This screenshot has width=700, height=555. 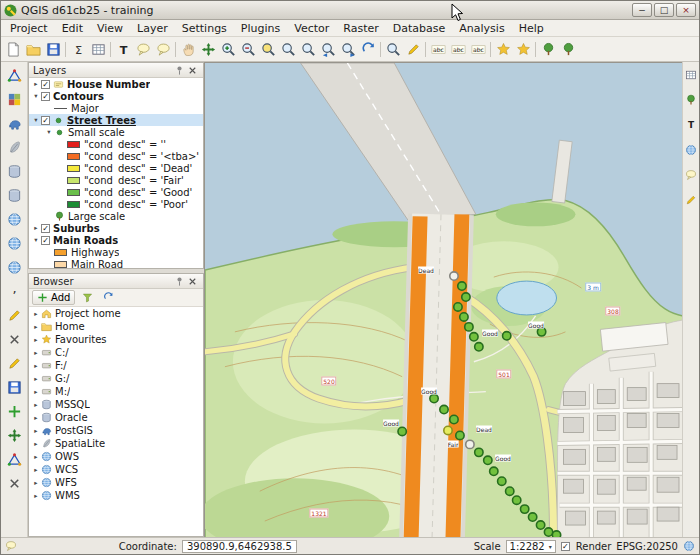 What do you see at coordinates (116, 156) in the screenshot?
I see `layer-row-cond-desc-tba: "cond_desc" = '<tba>'` at bounding box center [116, 156].